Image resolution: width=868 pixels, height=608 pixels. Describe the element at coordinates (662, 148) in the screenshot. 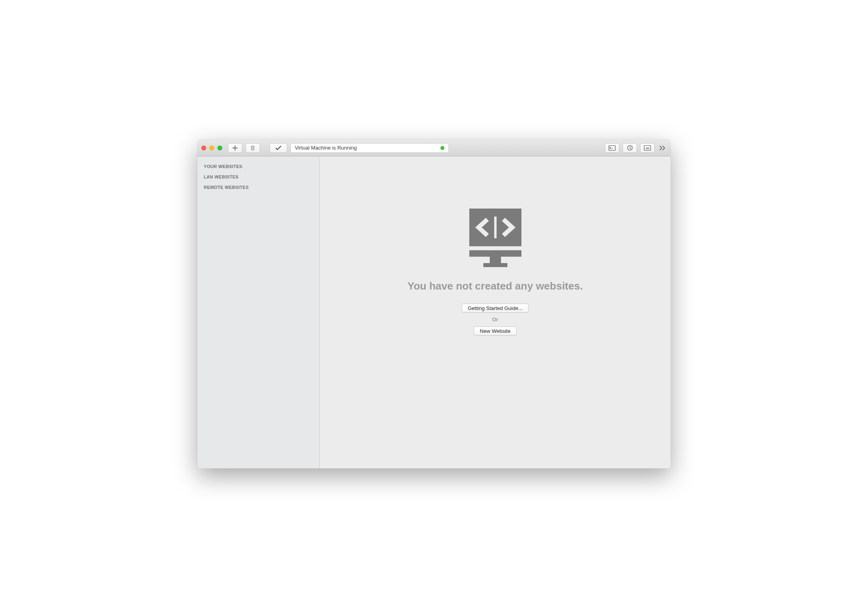

I see `toolbar-overflow-button` at that location.